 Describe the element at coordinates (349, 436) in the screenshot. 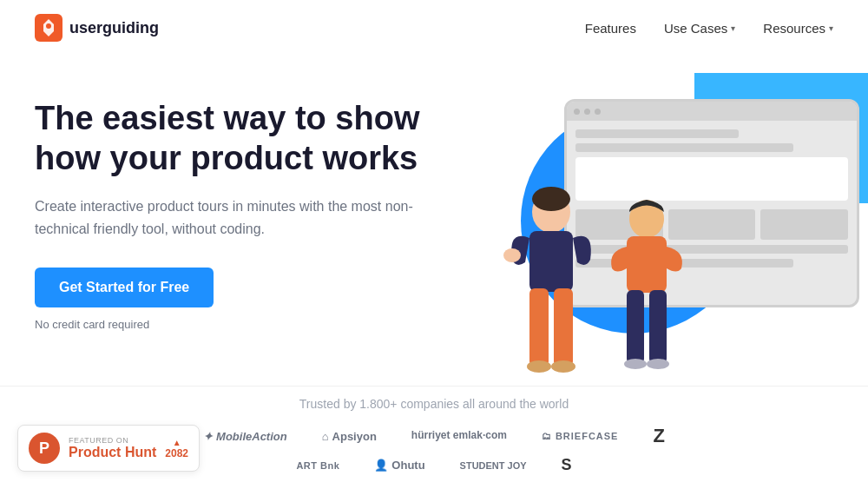

I see `logo-apsiyon: ⌂ Apsiyon` at that location.